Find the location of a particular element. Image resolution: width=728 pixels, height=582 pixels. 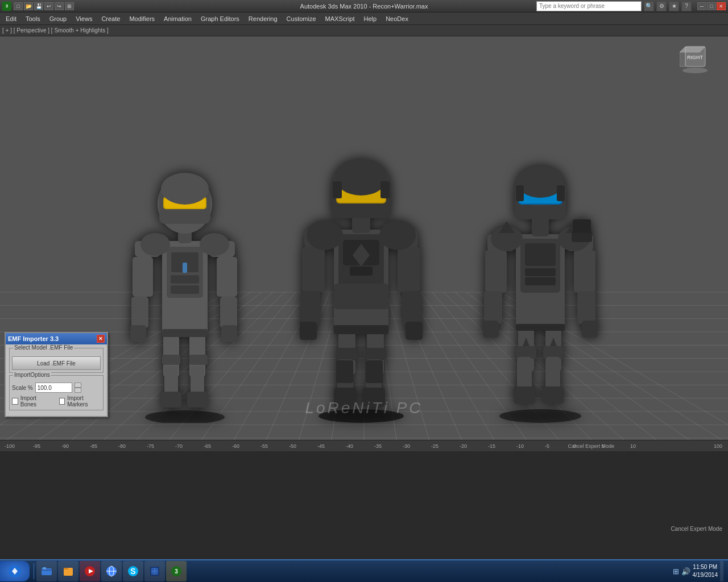

menu-customize: Customize is located at coordinates (301, 19).